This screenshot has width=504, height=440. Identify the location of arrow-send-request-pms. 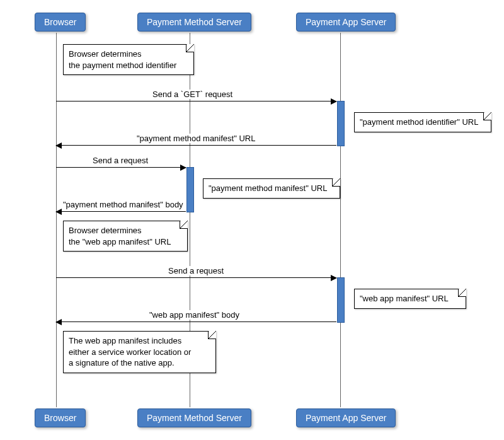
(121, 168).